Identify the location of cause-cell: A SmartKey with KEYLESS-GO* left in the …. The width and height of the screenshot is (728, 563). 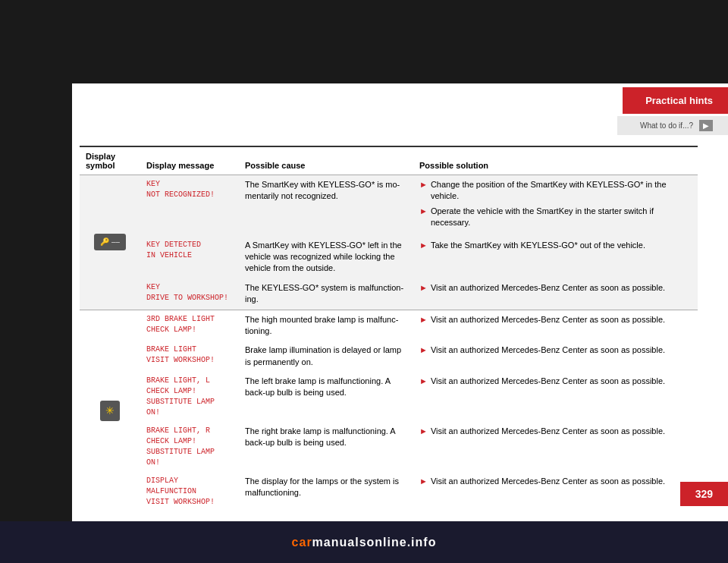
(326, 257).